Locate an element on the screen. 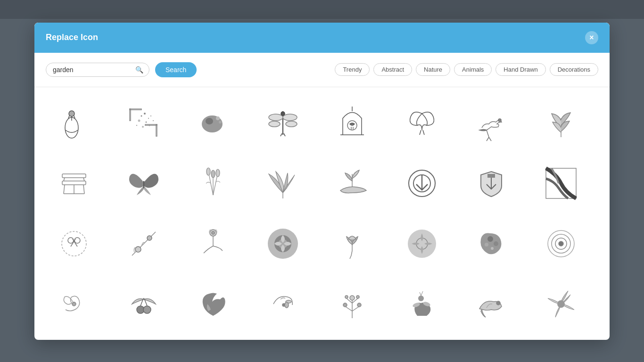 The height and width of the screenshot is (362, 644). icon-tulip-outline is located at coordinates (352, 244).